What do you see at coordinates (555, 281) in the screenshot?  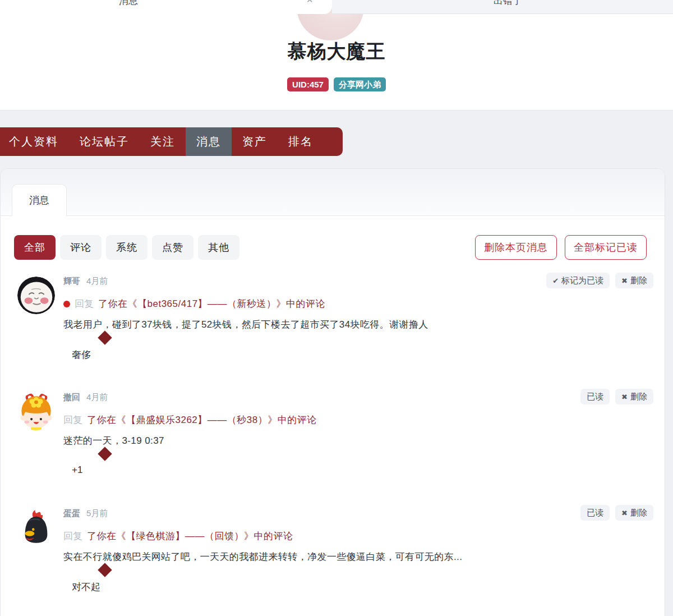 I see `check-icon: ✔` at bounding box center [555, 281].